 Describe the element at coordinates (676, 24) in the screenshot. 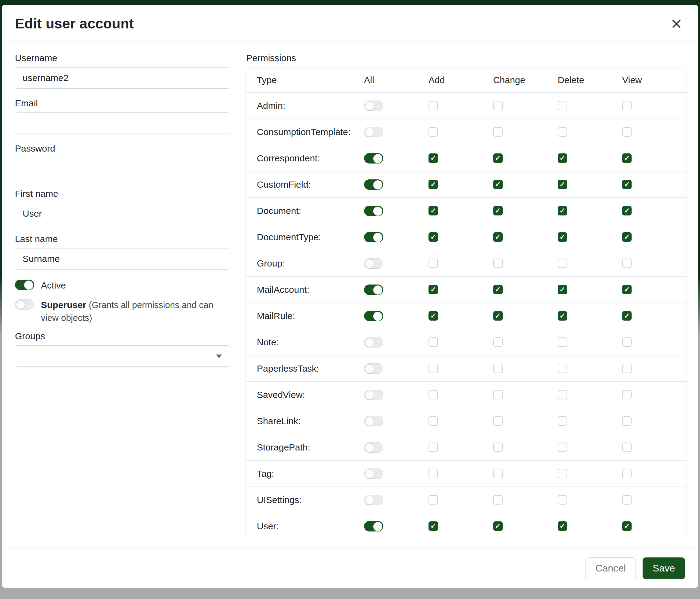

I see `close-icon: ×` at that location.